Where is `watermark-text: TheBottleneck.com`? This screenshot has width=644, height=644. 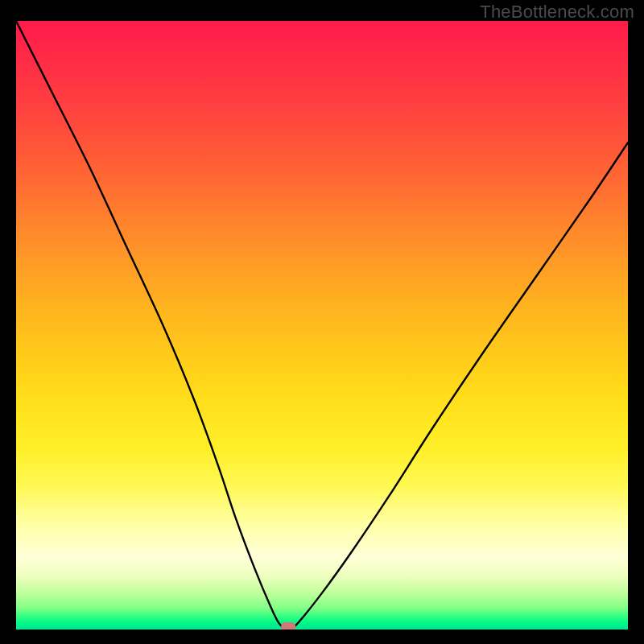
watermark-text: TheBottleneck.com is located at coordinates (557, 12).